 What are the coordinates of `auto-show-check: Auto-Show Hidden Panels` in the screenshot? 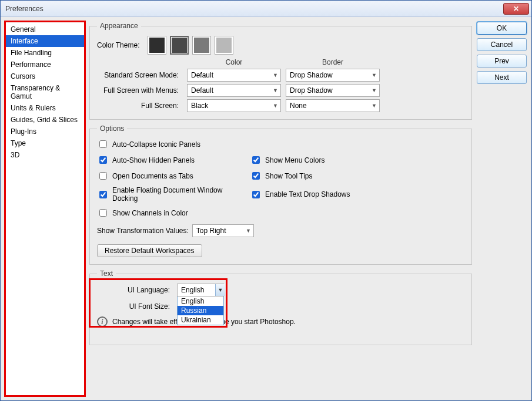 It's located at (173, 160).